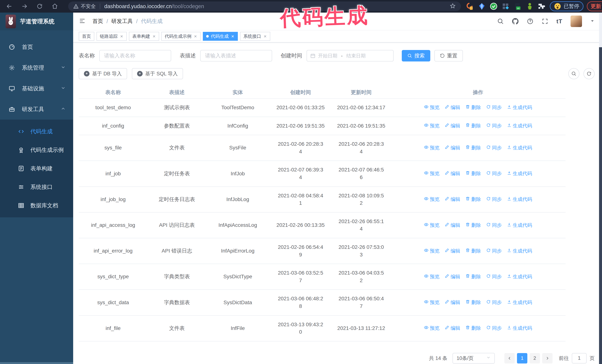  I want to click on tab-item: 链路追踪×, so click(112, 36).